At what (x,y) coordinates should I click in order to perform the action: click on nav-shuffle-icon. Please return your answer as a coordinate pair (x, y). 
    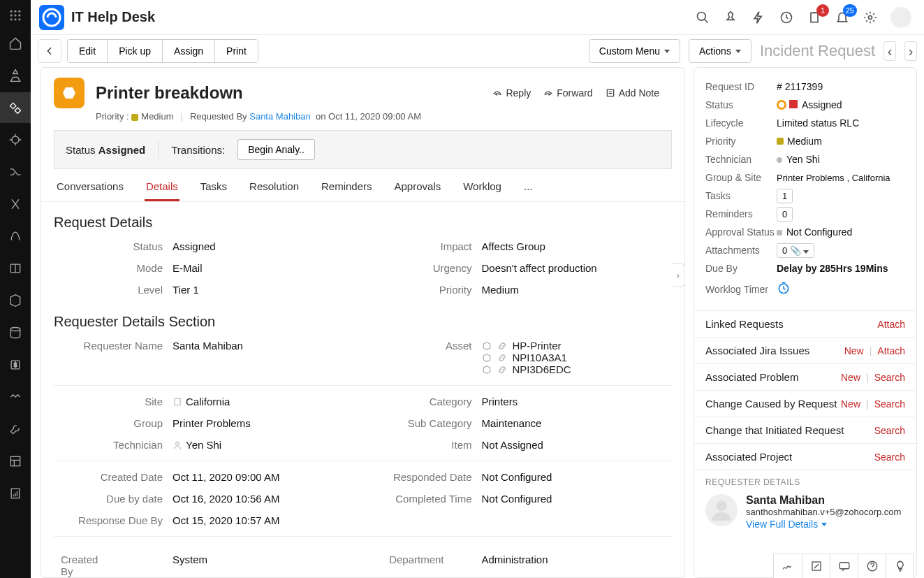
    Looking at the image, I should click on (15, 172).